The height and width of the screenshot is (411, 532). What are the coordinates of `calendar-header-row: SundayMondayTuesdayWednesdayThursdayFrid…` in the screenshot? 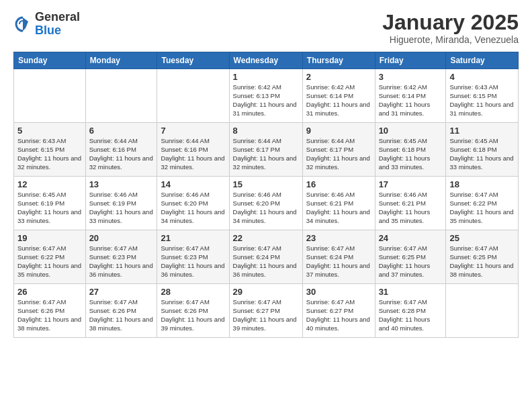 It's located at (266, 60).